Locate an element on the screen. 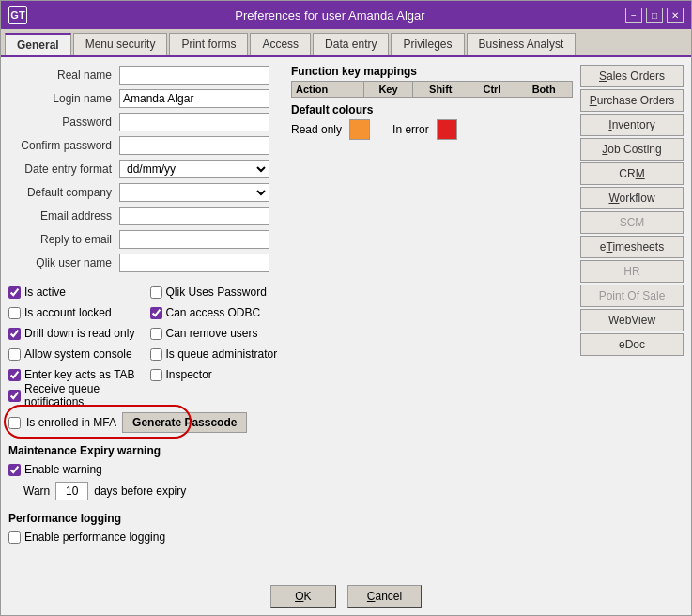 The height and width of the screenshot is (616, 692). real-name-label: Real name is located at coordinates (60, 75).